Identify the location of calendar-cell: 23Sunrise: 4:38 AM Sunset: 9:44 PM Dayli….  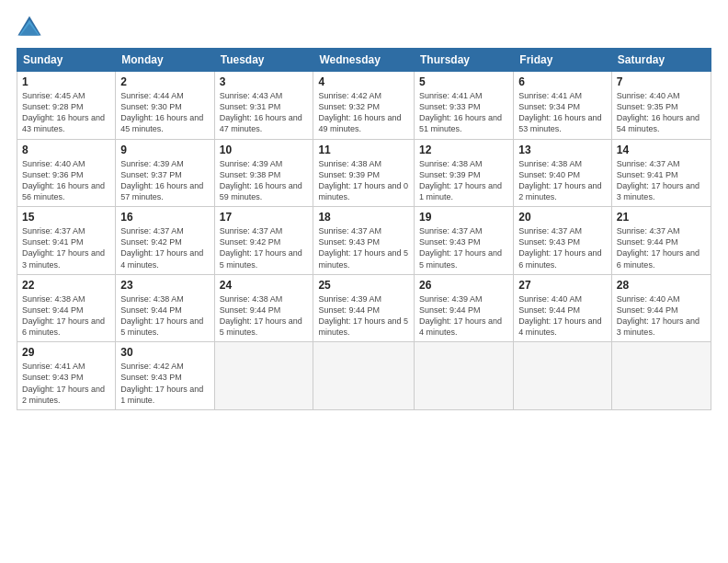
(165, 308).